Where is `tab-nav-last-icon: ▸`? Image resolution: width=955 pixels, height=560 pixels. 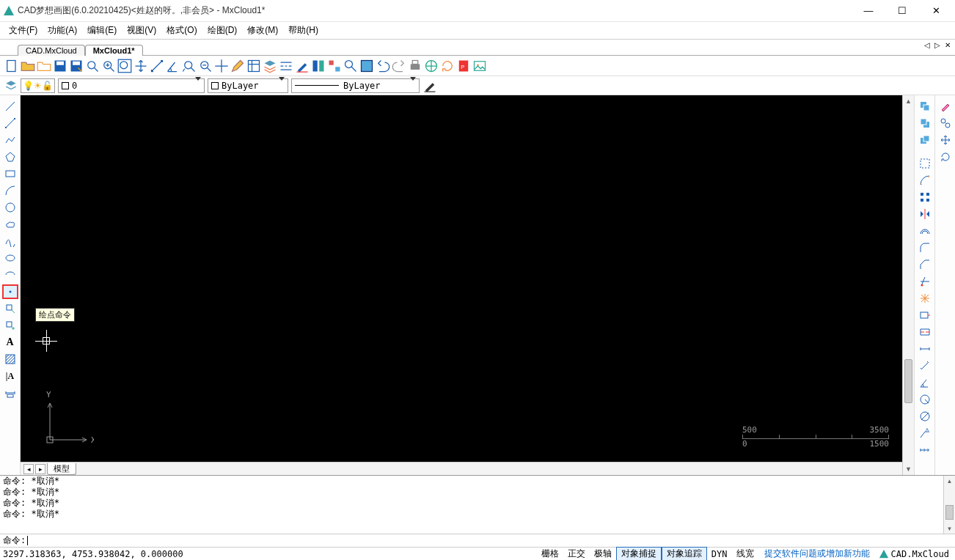 tab-nav-last-icon: ▸ is located at coordinates (40, 469).